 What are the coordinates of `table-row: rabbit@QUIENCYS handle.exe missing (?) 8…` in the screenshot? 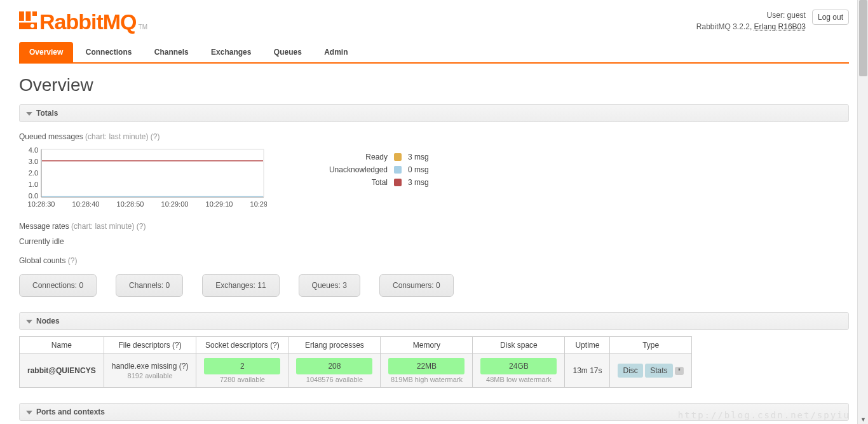 It's located at (356, 371).